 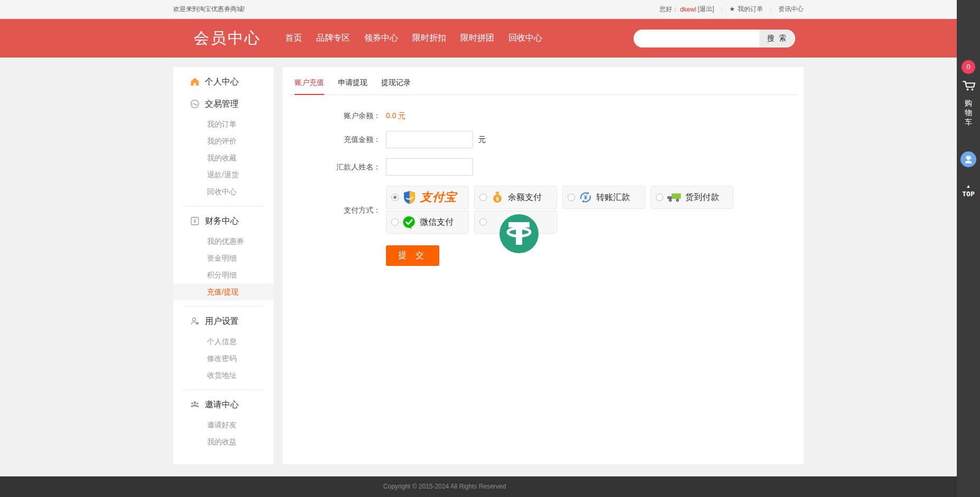 What do you see at coordinates (968, 187) in the screenshot?
I see `up-triangle-icon: ▲` at bounding box center [968, 187].